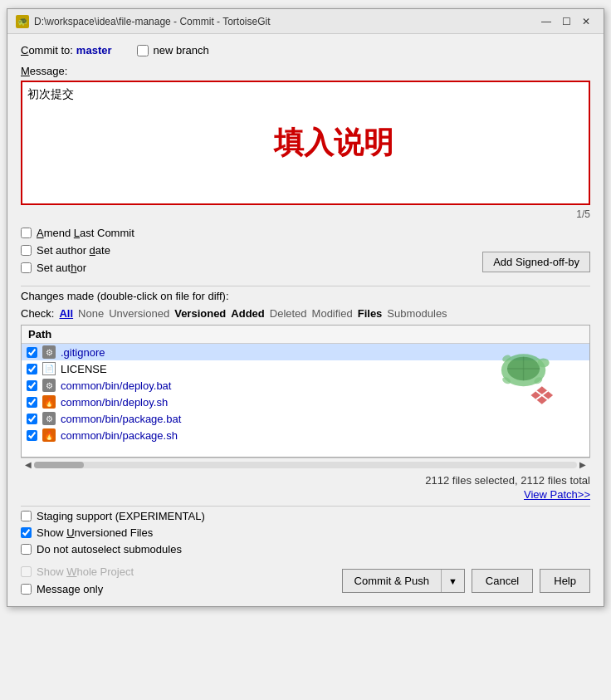  I want to click on titlebar-controls: — ☐ ✕, so click(566, 22).